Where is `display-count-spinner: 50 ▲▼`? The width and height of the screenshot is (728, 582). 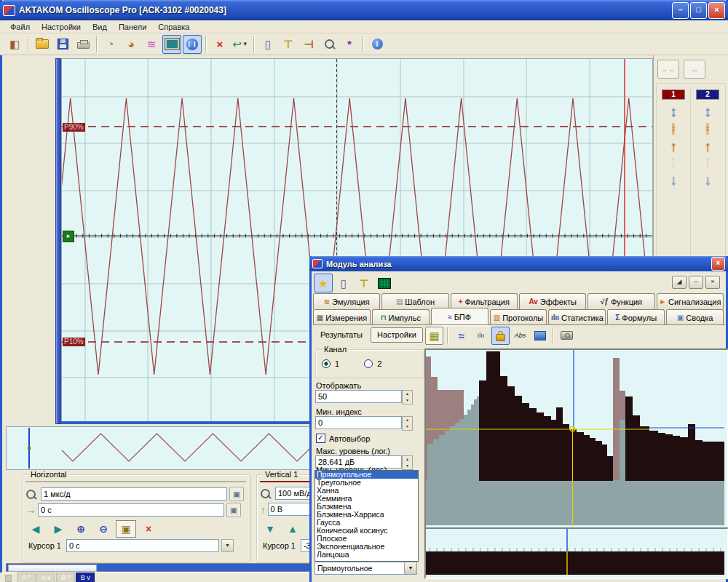
display-count-spinner: 50 ▲▼ is located at coordinates (364, 397).